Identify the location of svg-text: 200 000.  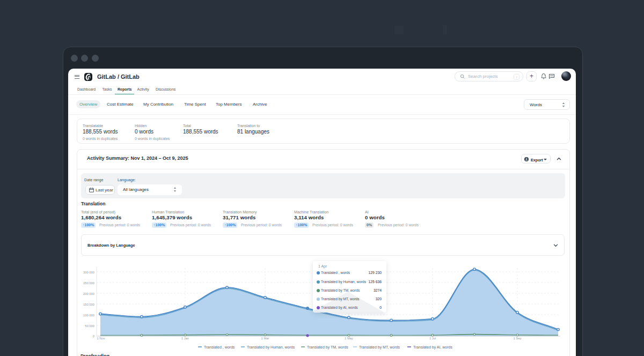
(89, 294).